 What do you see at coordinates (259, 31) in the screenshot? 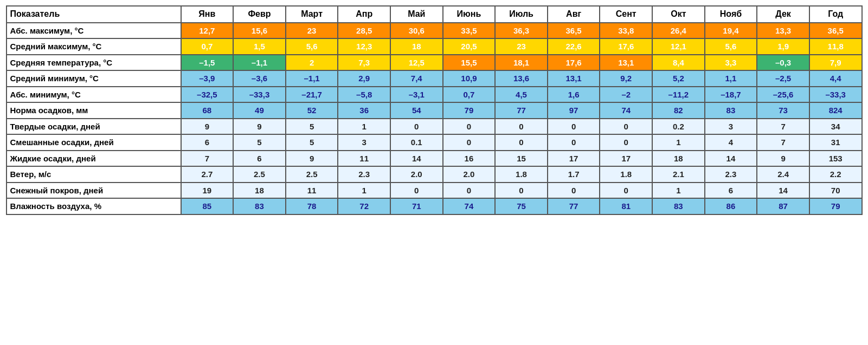
I see `cell-abs-max-1: 15,6` at bounding box center [259, 31].